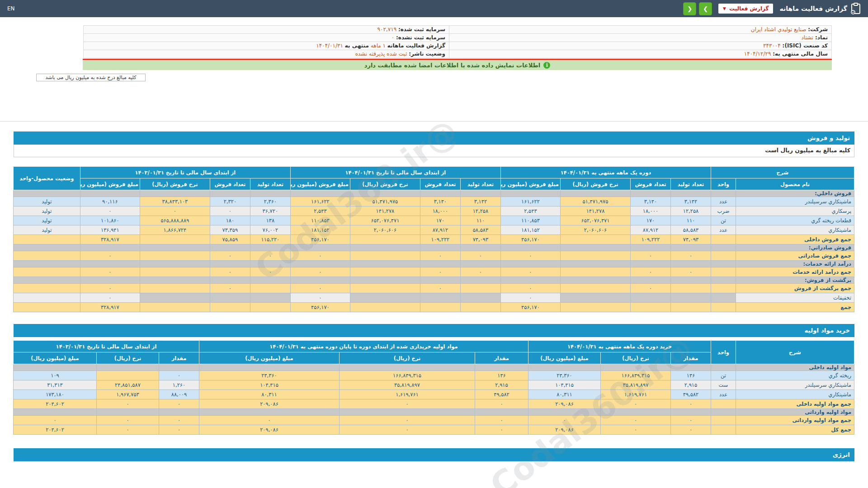 This screenshot has width=868, height=488. Describe the element at coordinates (547, 65) in the screenshot. I see `info-icon: i` at that location.